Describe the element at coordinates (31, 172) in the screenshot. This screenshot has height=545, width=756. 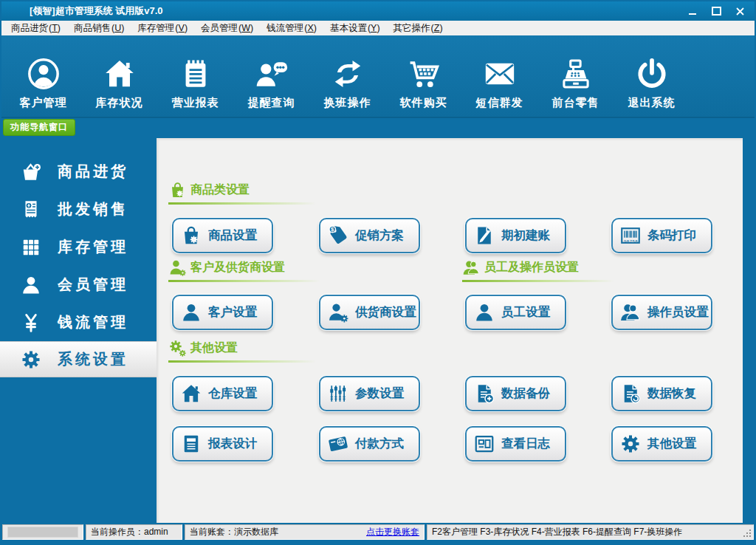
I see `basket-plus-icon` at that location.